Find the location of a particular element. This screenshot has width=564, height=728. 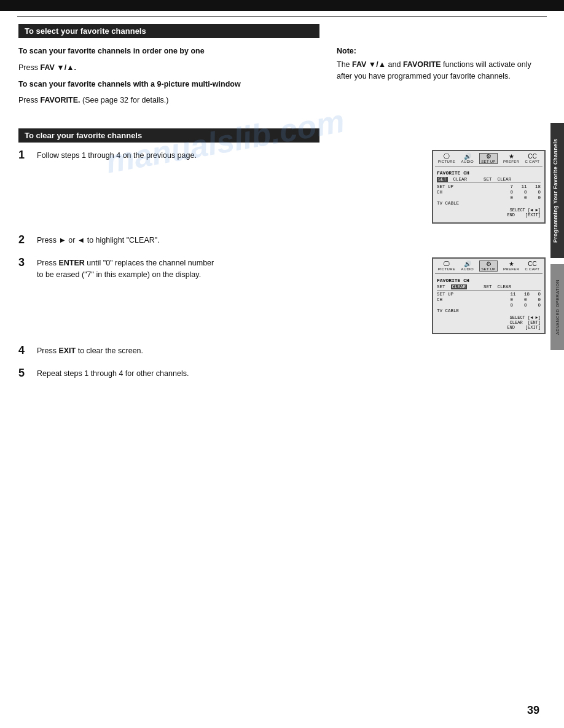

screen2-row3: 0 0 0 is located at coordinates (489, 305).